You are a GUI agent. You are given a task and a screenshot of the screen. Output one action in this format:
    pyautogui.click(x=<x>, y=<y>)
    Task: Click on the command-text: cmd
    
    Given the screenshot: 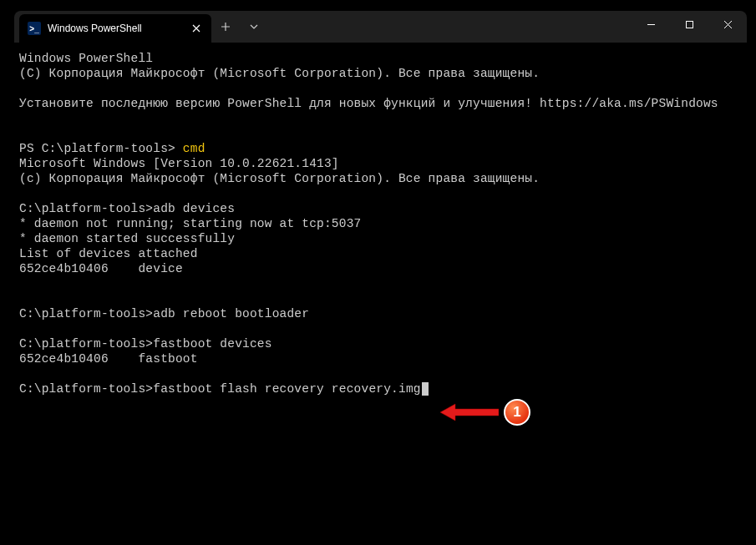 What is the action you would take?
    pyautogui.click(x=194, y=149)
    